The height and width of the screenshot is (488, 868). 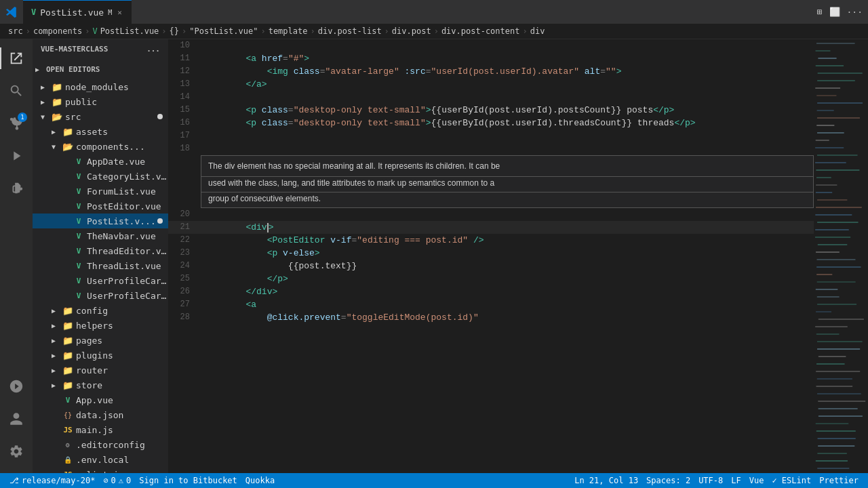 What do you see at coordinates (538, 31) in the screenshot?
I see `breadcrumb-div: div` at bounding box center [538, 31].